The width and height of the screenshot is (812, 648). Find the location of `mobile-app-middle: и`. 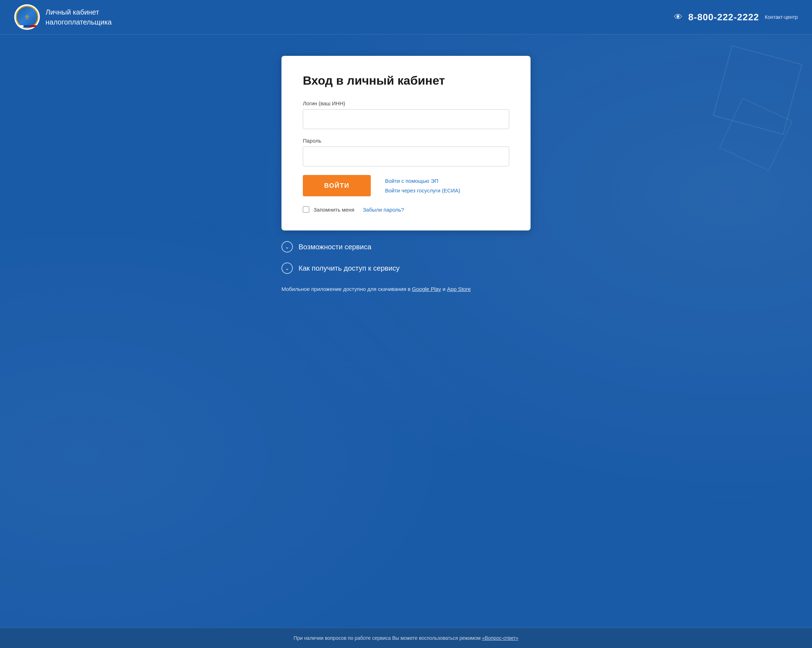

mobile-app-middle: и is located at coordinates (444, 289).